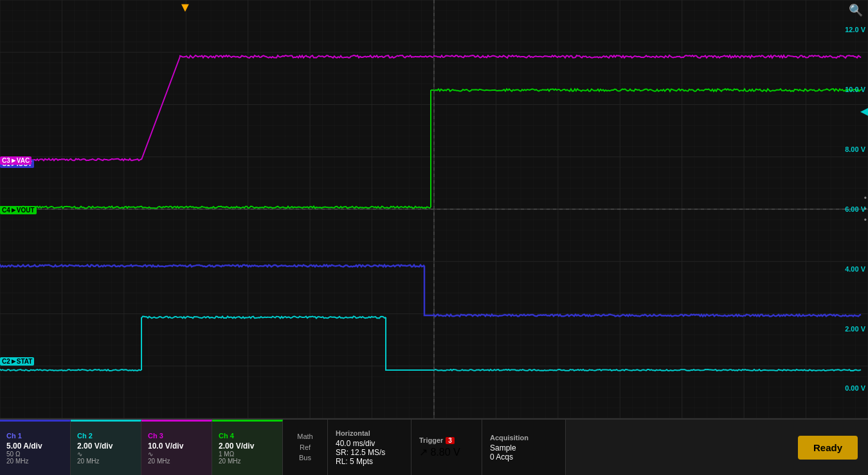 Image resolution: width=868 pixels, height=475 pixels. What do you see at coordinates (431, 440) in the screenshot?
I see `trigger-label: Trigger` at bounding box center [431, 440].